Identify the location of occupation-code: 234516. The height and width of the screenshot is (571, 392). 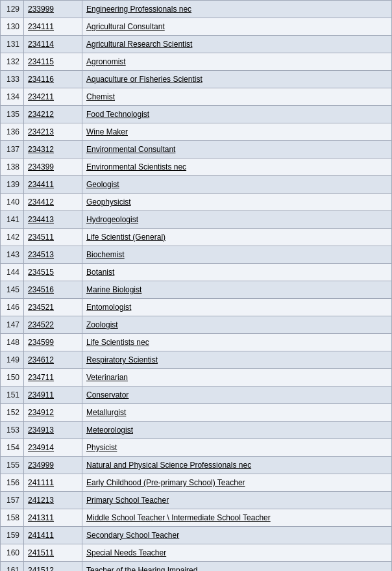
(53, 290).